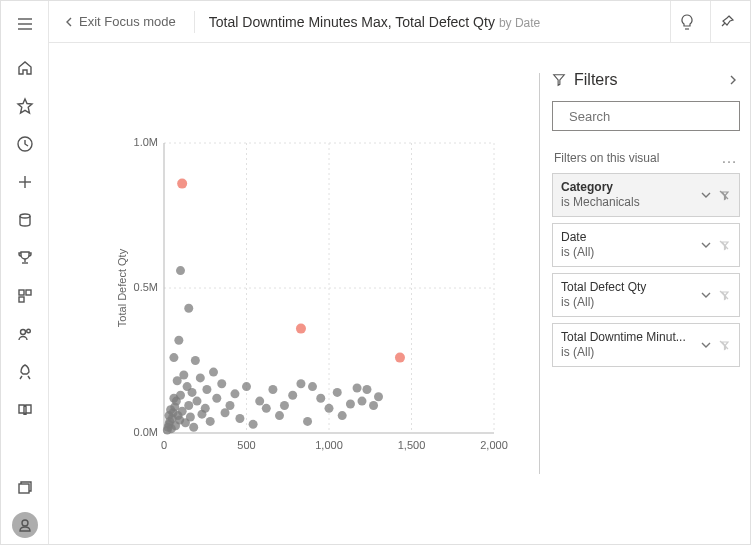  What do you see at coordinates (164, 445) in the screenshot?
I see `x-tick-0: 0` at bounding box center [164, 445].